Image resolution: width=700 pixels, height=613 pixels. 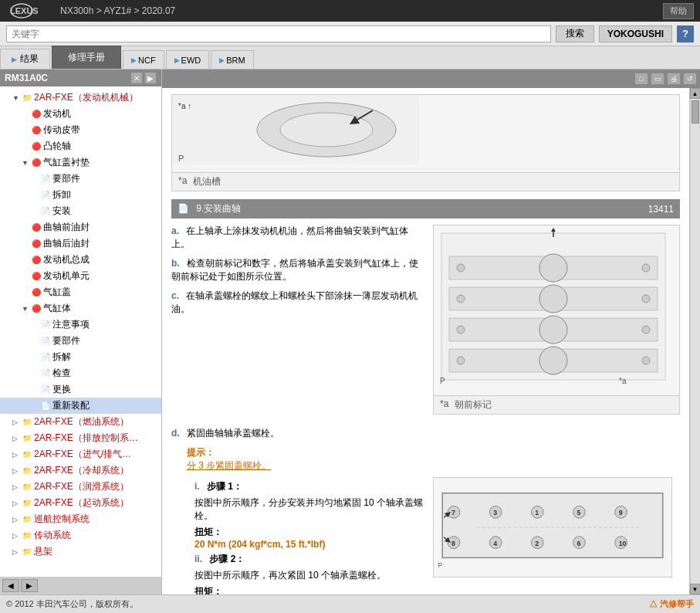 I want to click on tab-repair-manual: 修理手册, so click(x=86, y=57).